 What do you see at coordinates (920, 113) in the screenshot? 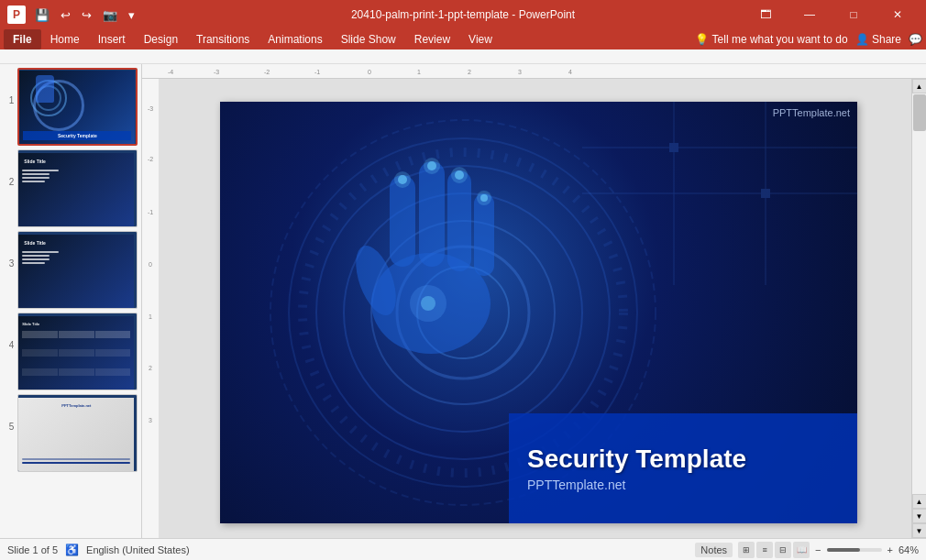
I see `scroll-thumb` at bounding box center [920, 113].